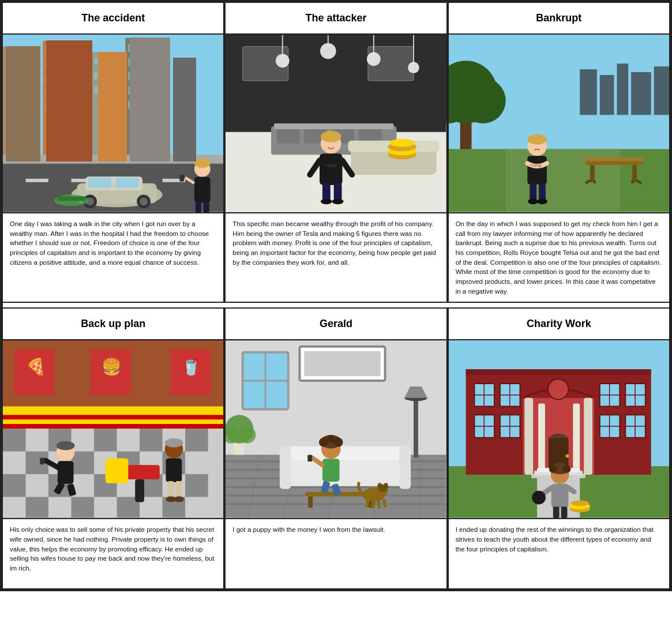 The width and height of the screenshot is (672, 627). Describe the element at coordinates (113, 430) in the screenshot. I see `image-backup: 🍕 🍔 🥤` at that location.